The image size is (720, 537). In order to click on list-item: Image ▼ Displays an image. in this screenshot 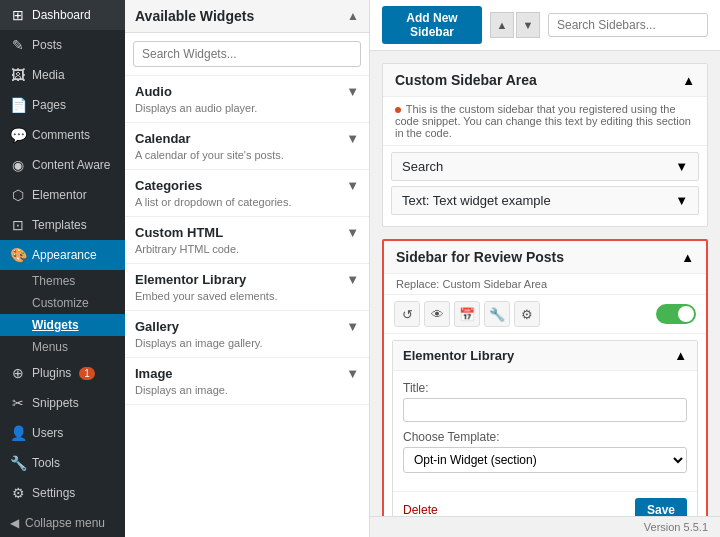, I will do `click(247, 382)`.